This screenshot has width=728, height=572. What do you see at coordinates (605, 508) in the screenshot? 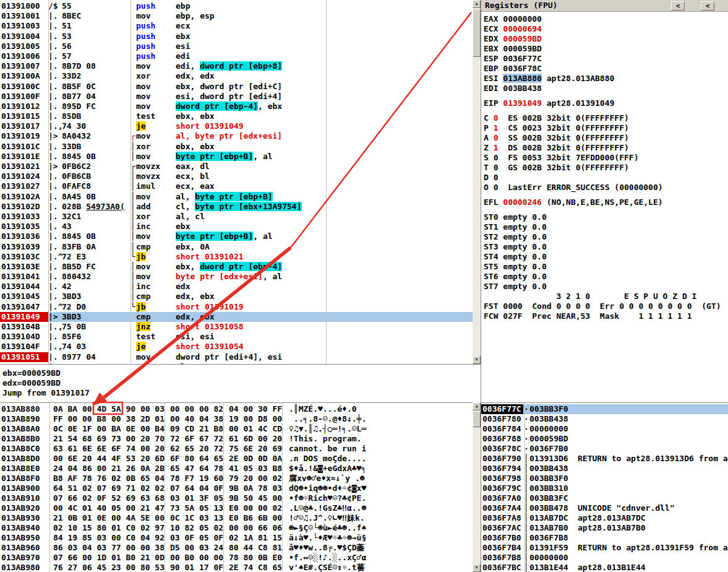
I see `stack-row: 0036F7A4│003BB478UNICODE "cdnver.dll"` at bounding box center [605, 508].